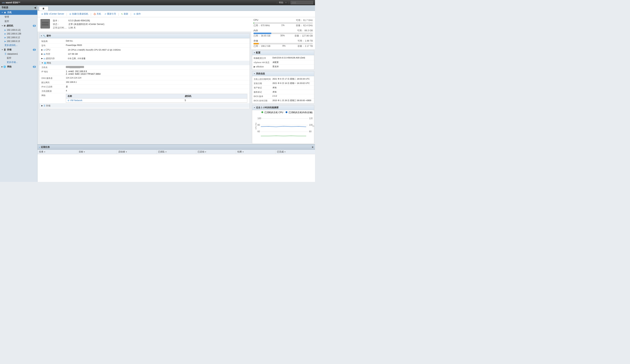 This screenshot has width=630, height=364. I want to click on vm1-label: 192.168.8.12(, so click(14, 30).